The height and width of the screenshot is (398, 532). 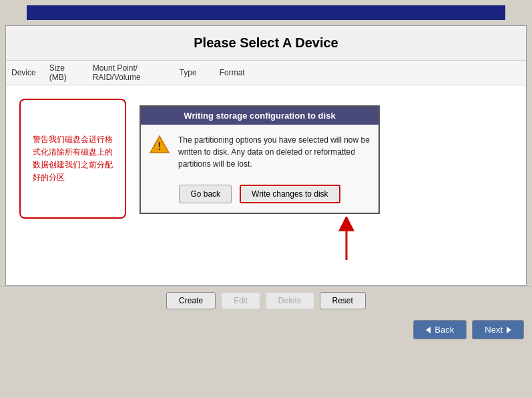 What do you see at coordinates (260, 116) in the screenshot?
I see `dialog-title-bar: Writing storage configuration to disk` at bounding box center [260, 116].